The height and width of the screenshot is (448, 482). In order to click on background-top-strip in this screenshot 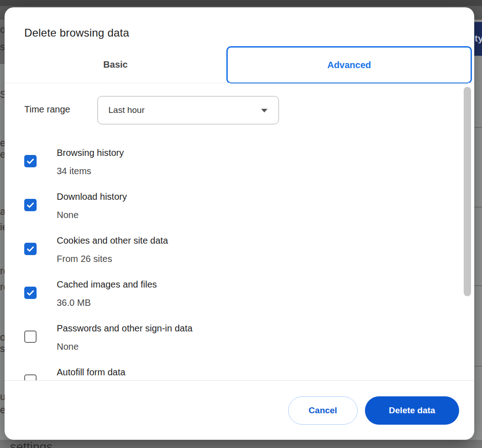, I will do `click(241, 3)`.